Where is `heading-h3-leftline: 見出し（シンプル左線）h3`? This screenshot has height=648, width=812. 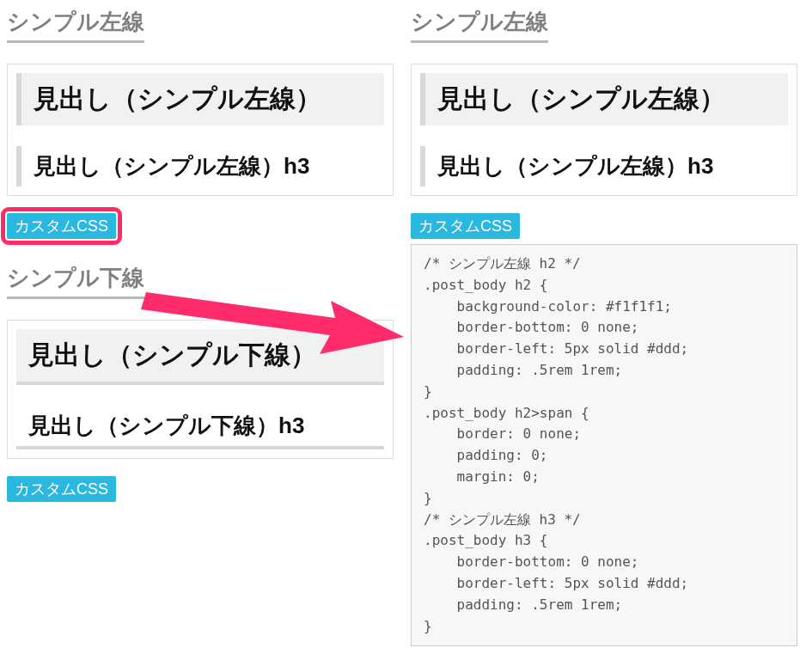
heading-h3-leftline: 見出し（シンプル左線）h3 is located at coordinates (200, 167).